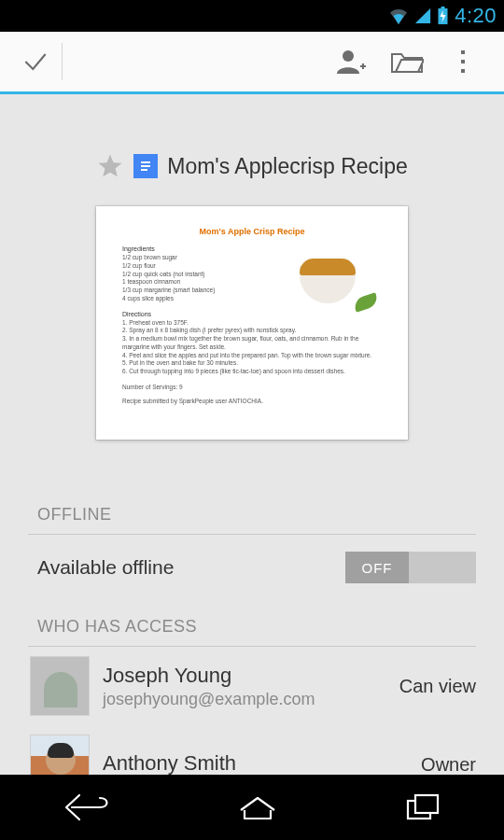 This screenshot has width=504, height=840. What do you see at coordinates (423, 807) in the screenshot?
I see `recent-apps-button` at bounding box center [423, 807].